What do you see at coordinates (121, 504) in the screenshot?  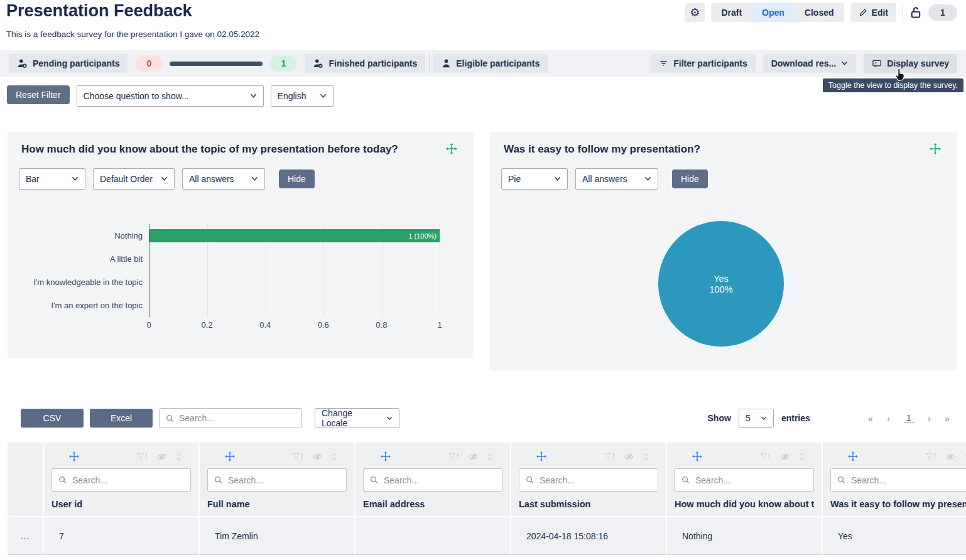 I see `column-title: User id` at bounding box center [121, 504].